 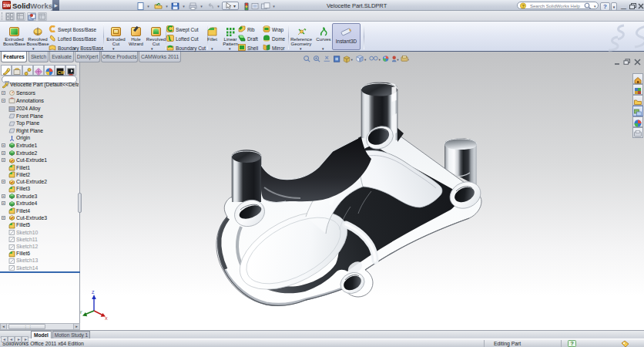 I want to click on svg-text: X, so click(x=106, y=318).